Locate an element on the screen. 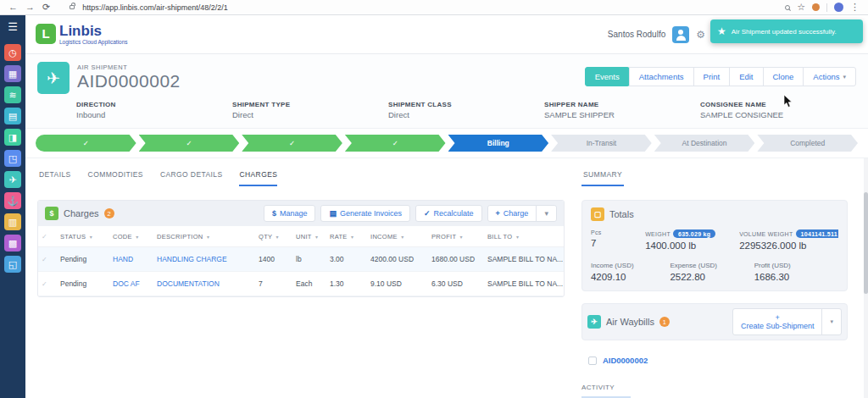 The height and width of the screenshot is (398, 868). user-avatar is located at coordinates (681, 35).